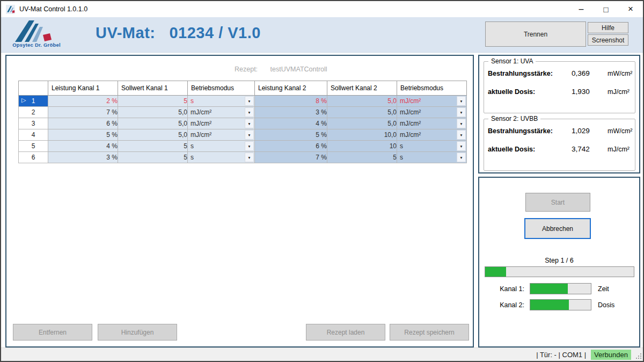 The height and width of the screenshot is (362, 644). I want to click on device-name-label: UV-Mat:, so click(126, 33).